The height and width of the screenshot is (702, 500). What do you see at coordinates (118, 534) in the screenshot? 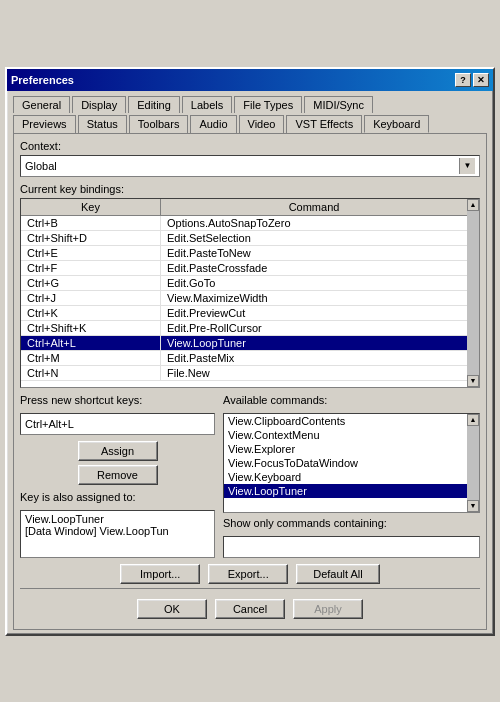
I see `key-assigned-area: View.LoopTuner[Data Window] View.LoopTun` at bounding box center [118, 534].